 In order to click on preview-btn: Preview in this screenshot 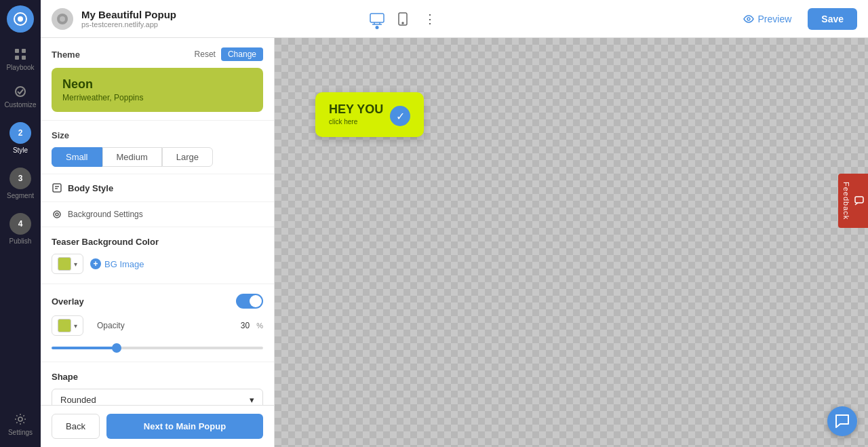, I will do `click(768, 19)`.